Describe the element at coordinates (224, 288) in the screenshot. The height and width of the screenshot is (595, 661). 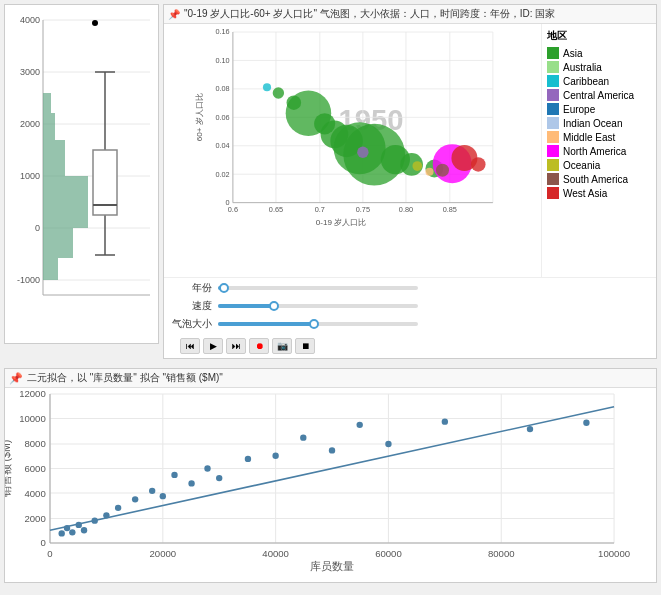
I see `year-slider-thumb` at that location.